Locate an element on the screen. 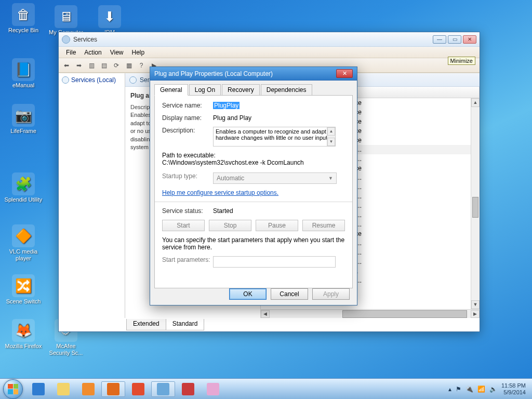 The height and width of the screenshot is (399, 532). back-icon: ⬅ is located at coordinates (66, 65).